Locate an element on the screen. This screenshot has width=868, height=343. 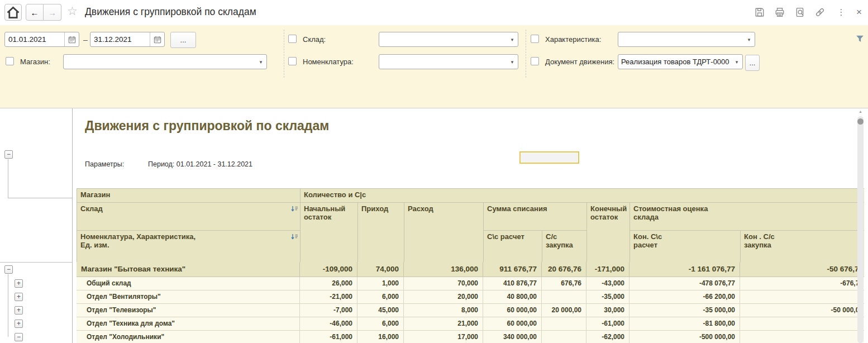
table-row: Общий склад26,0001,00070,000410 876,7767… is located at coordinates (473, 284).